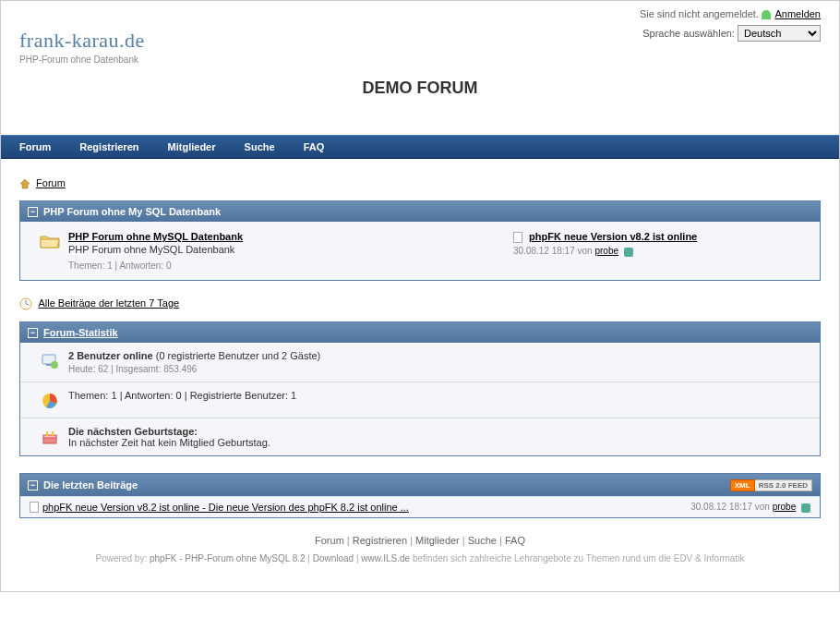 Image resolution: width=840 pixels, height=630 pixels. Describe the element at coordinates (227, 558) in the screenshot. I see `footer-product-link: phpFK - PHP-Forum ohne MySQL 8.2` at that location.